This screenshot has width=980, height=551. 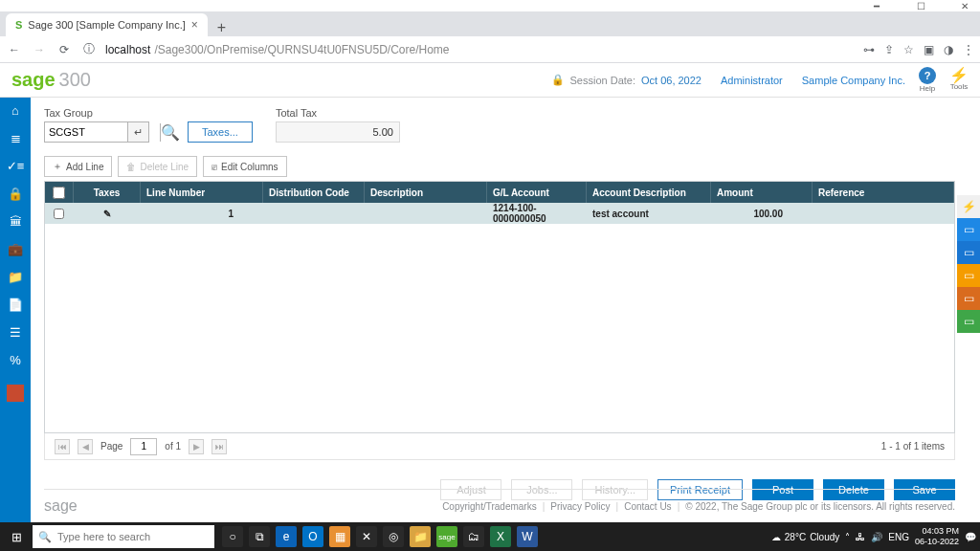 What do you see at coordinates (19, 25) in the screenshot?
I see `tab-favicon: S` at bounding box center [19, 25].